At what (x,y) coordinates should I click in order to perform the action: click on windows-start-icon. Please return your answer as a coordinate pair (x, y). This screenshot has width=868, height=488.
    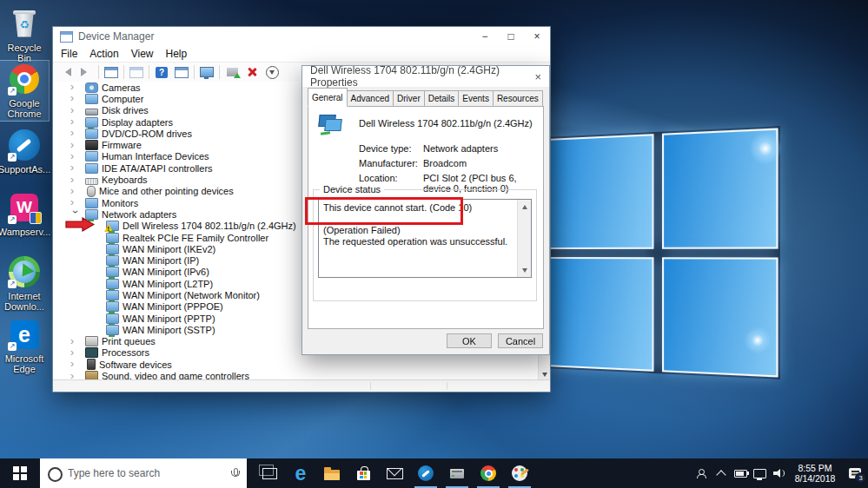
    Looking at the image, I should click on (20, 473).